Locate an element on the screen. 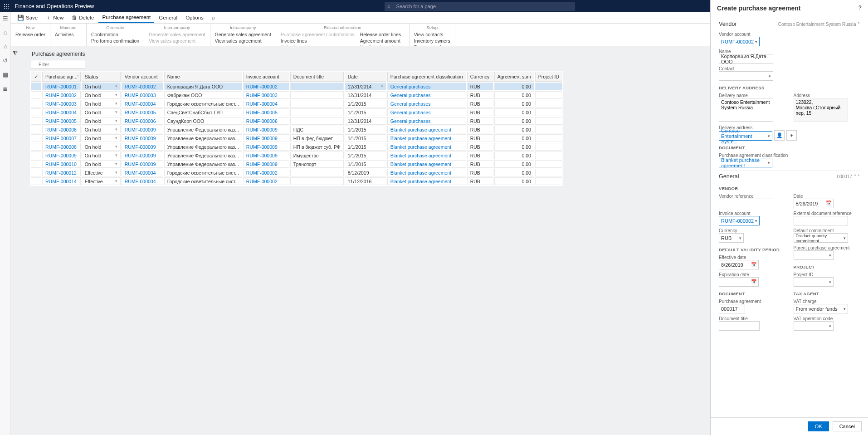 Image resolution: width=868 pixels, height=435 pixels. ribbon-action: Agreement amount is located at coordinates (382, 41).